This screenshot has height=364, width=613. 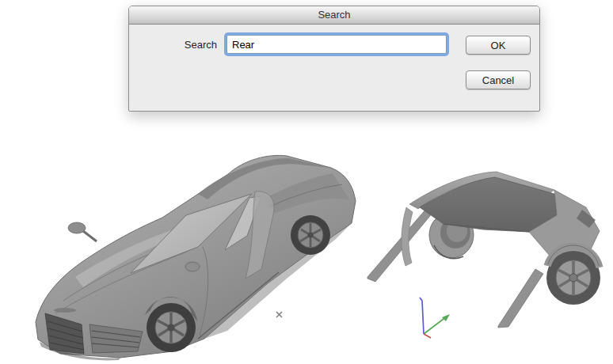 I want to click on axis-z-blue, so click(x=421, y=316).